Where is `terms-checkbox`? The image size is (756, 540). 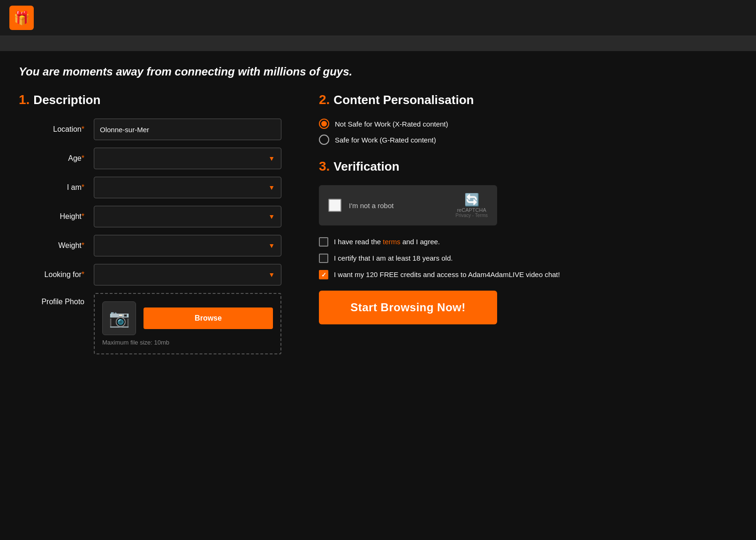 terms-checkbox is located at coordinates (324, 242).